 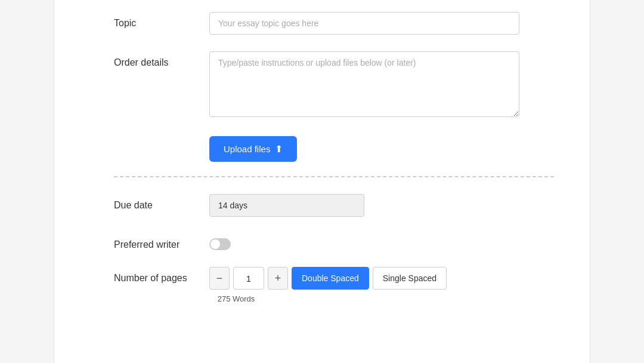 I want to click on pages-control-wrapper: − + Double Spaced Single Spaced 275 Word…, so click(x=328, y=285).